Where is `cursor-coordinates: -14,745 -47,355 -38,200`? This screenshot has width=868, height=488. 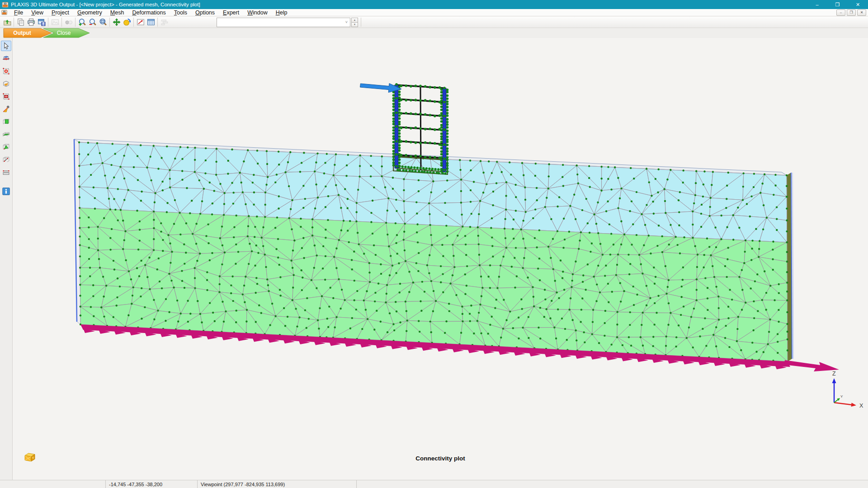
cursor-coordinates: -14,745 -47,355 -38,200 is located at coordinates (152, 484).